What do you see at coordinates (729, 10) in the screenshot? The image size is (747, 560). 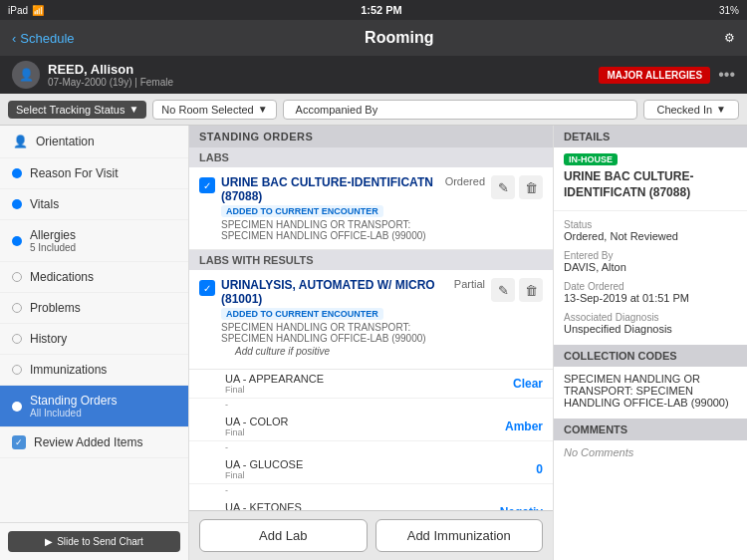 I see `battery-icon: 31%` at bounding box center [729, 10].